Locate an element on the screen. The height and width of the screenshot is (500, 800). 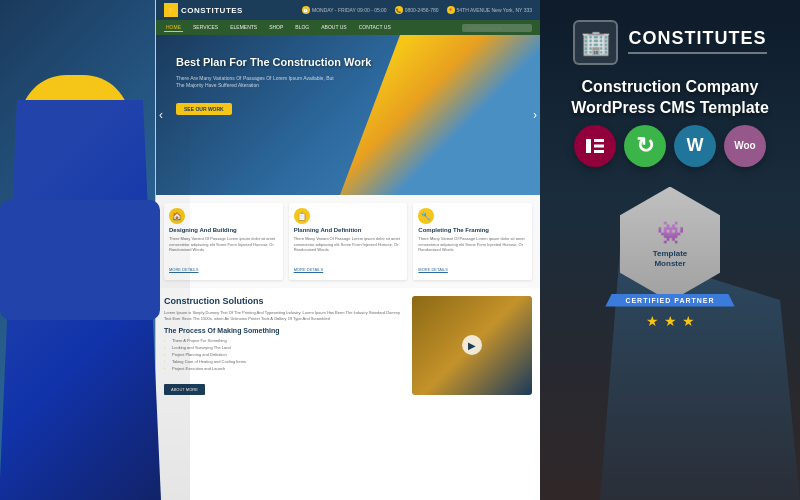
nav-items: HOME SERVICES ELEMENTS SHOP BLOG ABOUT U… is located at coordinates (278, 28).